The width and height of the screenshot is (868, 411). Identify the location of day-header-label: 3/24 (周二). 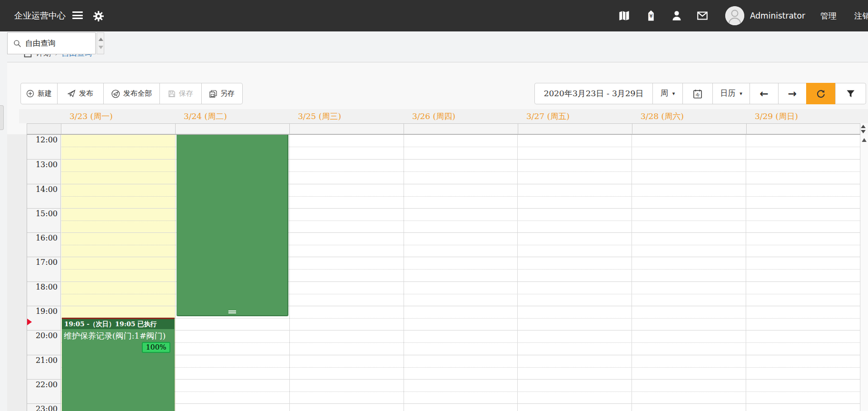
(232, 116).